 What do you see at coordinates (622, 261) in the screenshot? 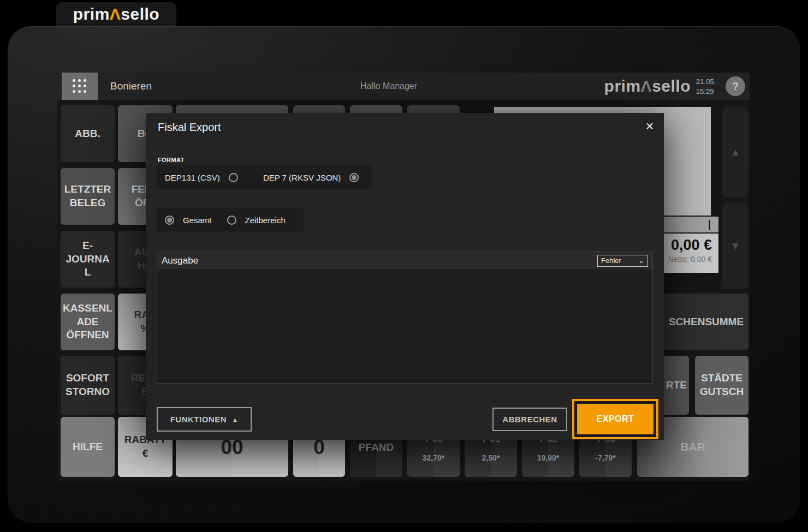
I see `output-filter-select: Fehler ⌄` at bounding box center [622, 261].